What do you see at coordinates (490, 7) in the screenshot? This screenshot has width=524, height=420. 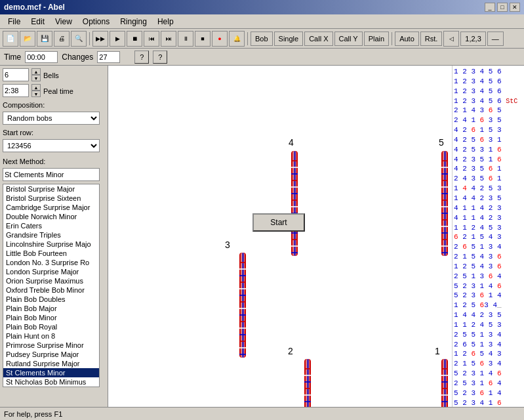 I see `minimize-button: _` at bounding box center [490, 7].